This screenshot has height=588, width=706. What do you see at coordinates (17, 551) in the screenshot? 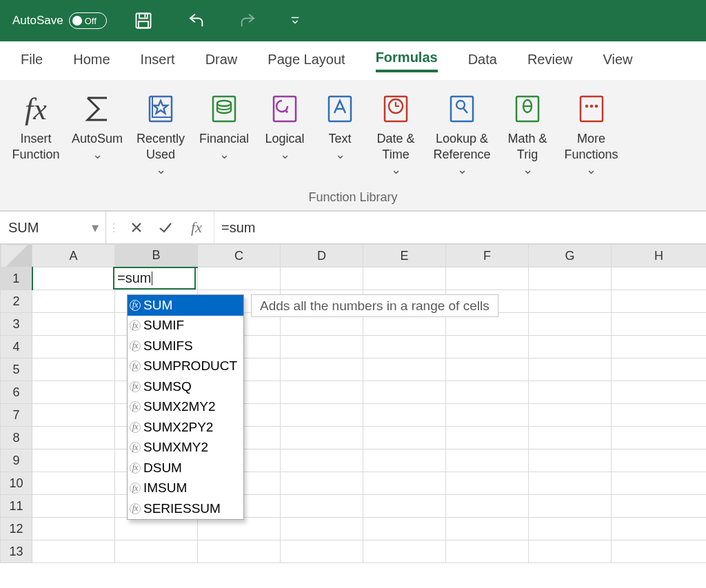
I see `row-header: 13` at bounding box center [17, 551].